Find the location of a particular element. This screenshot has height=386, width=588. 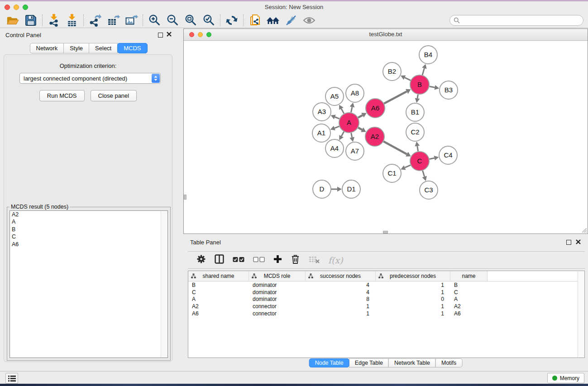

delete-column-icon is located at coordinates (295, 260).